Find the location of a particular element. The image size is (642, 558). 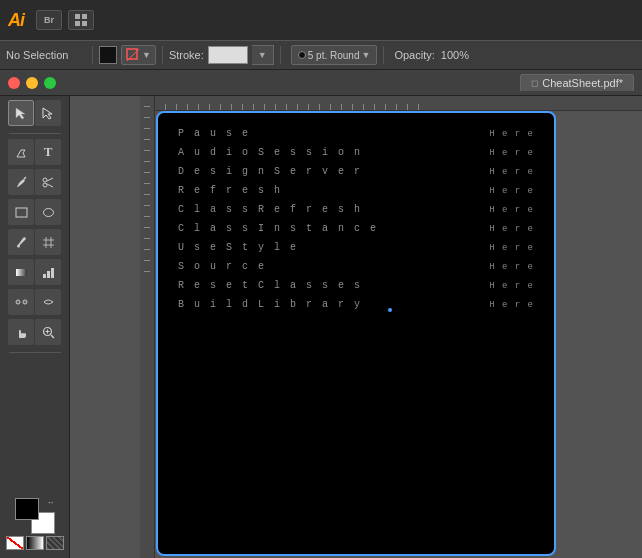

scissors-tool is located at coordinates (48, 182).